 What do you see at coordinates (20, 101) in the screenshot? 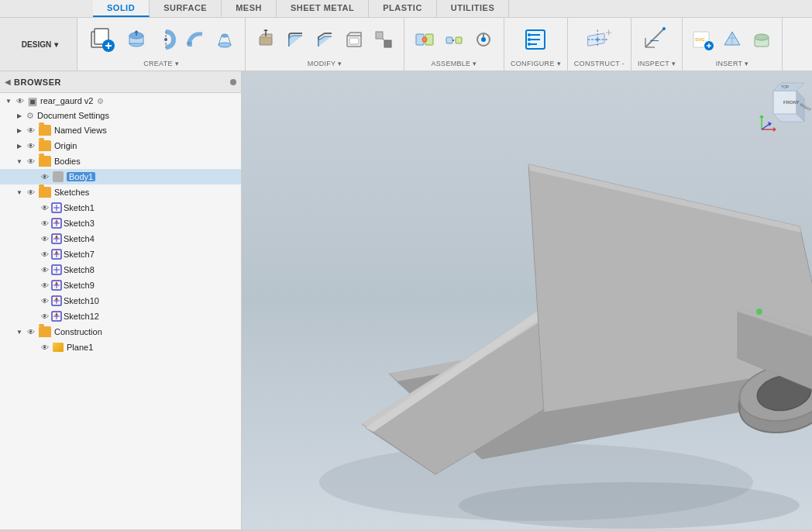
I see `root-eye-icon: 👁` at bounding box center [20, 101].